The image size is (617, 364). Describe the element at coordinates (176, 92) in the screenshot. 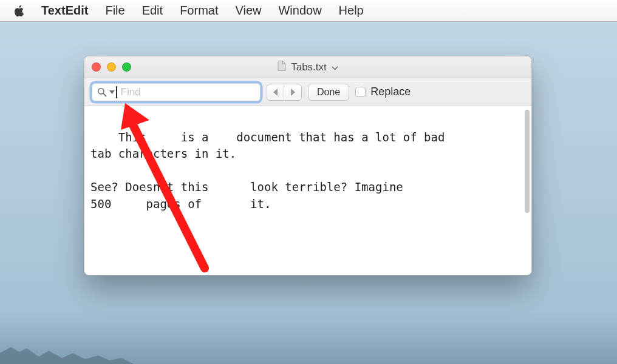

I see `find-field` at that location.